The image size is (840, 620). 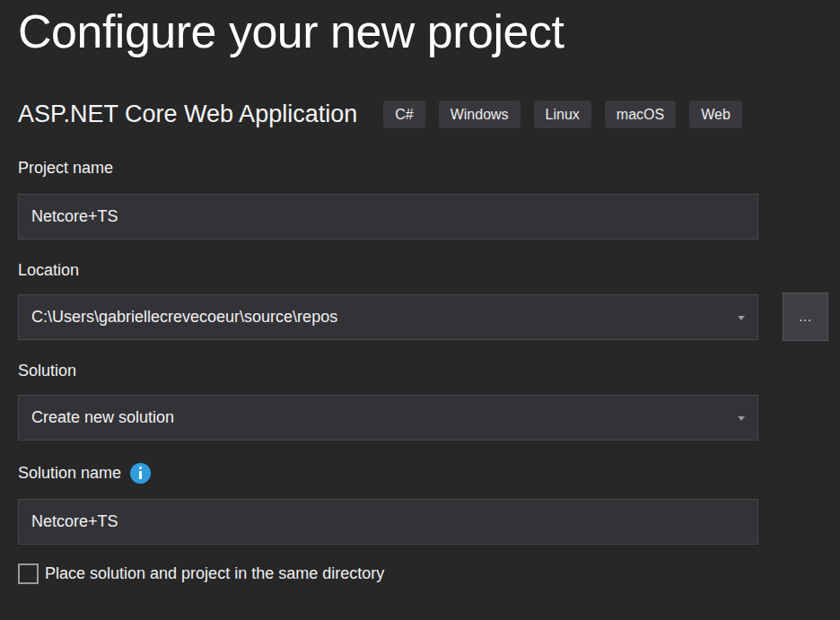 I want to click on template-header: ASP.NET Core Web Application C# Windows …, so click(x=429, y=114).